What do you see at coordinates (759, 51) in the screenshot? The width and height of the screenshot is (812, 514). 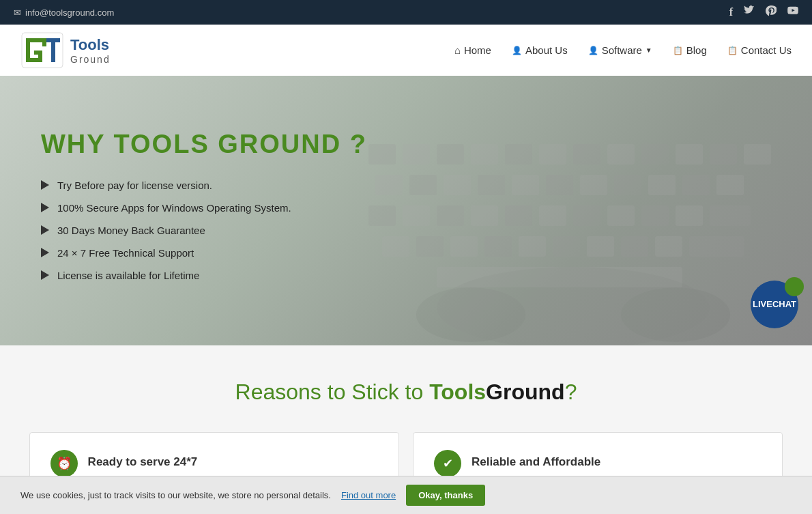 I see `nav-contact: 📋 Contact Us` at bounding box center [759, 51].